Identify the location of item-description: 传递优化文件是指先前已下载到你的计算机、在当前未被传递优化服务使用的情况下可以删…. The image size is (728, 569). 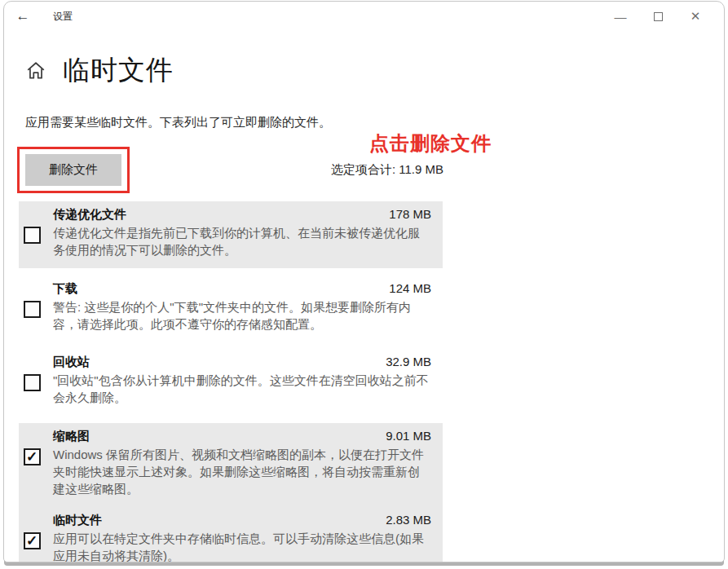
(242, 241).